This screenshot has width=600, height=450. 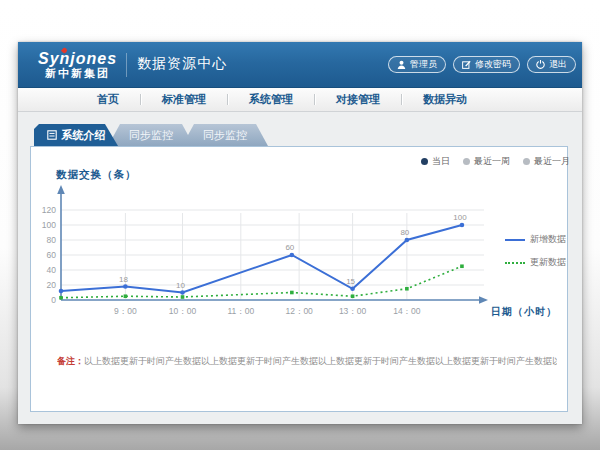 What do you see at coordinates (424, 64) in the screenshot?
I see `user-name-label: 管理员` at bounding box center [424, 64].